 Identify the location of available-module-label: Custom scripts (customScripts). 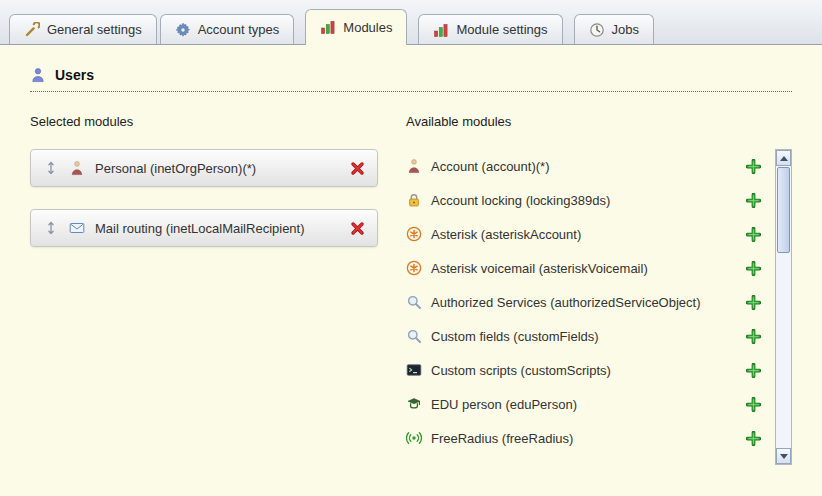
(521, 370).